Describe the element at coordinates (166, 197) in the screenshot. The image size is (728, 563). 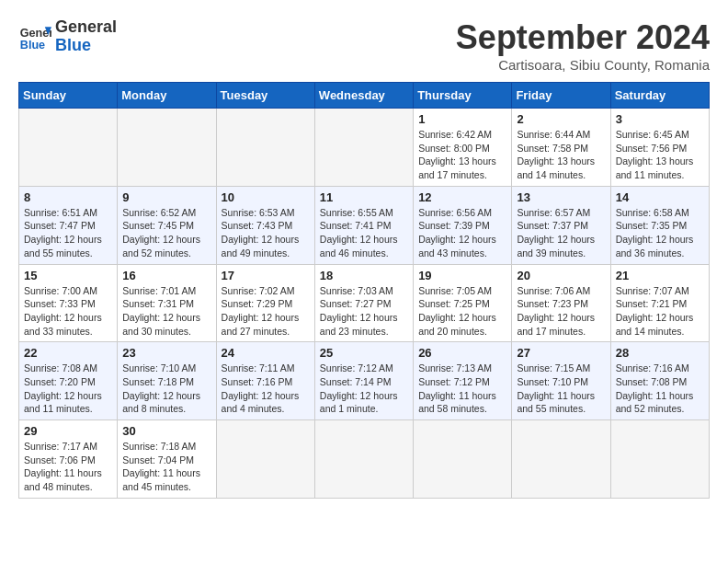
I see `day-number: 9` at that location.